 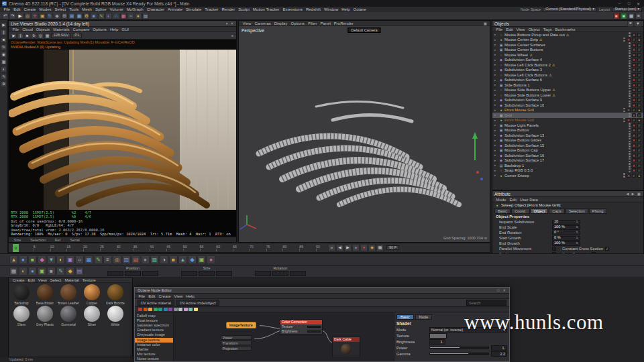 What do you see at coordinates (566, 228) in the screenshot?
I see `value-field: 100 %⇅` at bounding box center [566, 228].